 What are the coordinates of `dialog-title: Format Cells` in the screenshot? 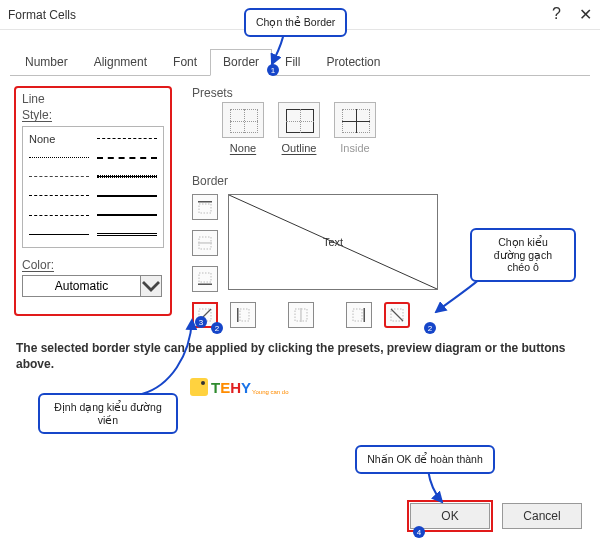 It's located at (42, 15).